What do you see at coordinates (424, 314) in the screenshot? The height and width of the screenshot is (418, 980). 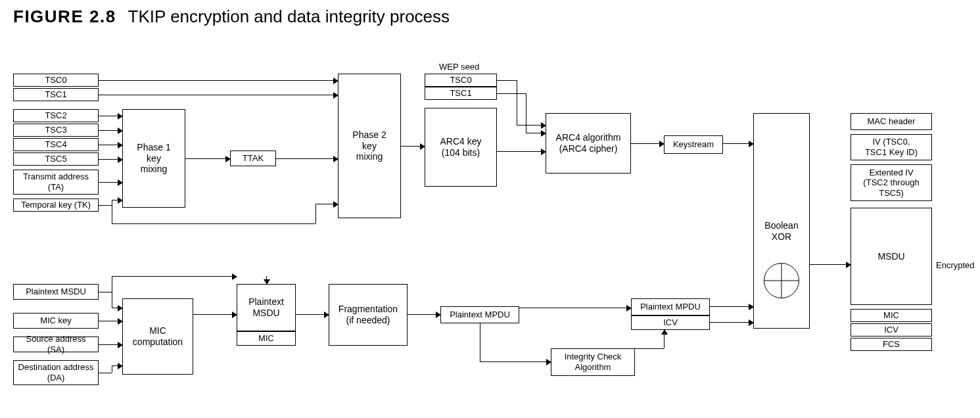 I see `arrow-frag-mpdu` at bounding box center [424, 314].